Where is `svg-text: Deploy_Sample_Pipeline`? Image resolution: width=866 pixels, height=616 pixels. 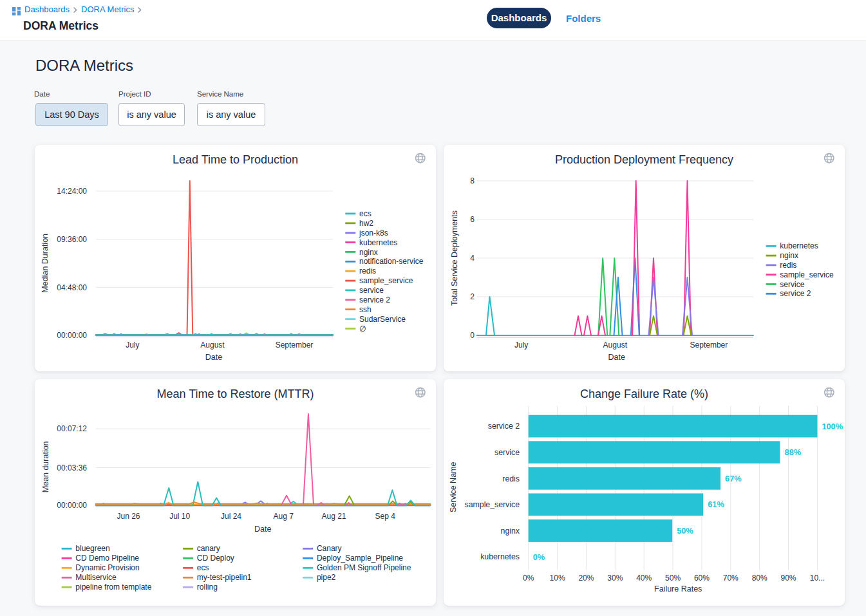 svg-text: Deploy_Sample_Pipeline is located at coordinates (360, 558).